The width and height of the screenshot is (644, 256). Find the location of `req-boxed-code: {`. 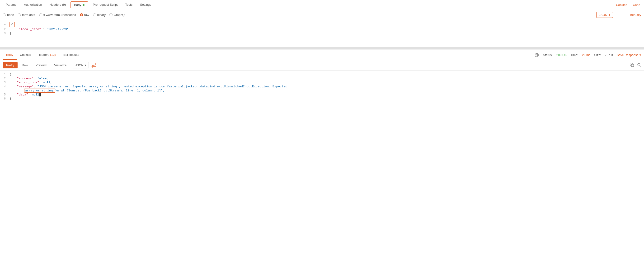

req-boxed-code: { is located at coordinates (12, 24).